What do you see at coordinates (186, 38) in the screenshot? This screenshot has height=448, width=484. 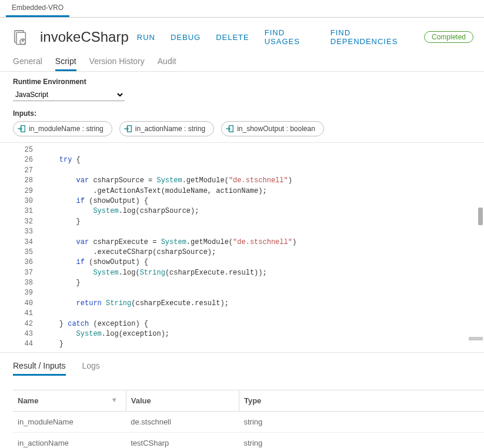 I see `debug-button: DEBUG` at bounding box center [186, 38].